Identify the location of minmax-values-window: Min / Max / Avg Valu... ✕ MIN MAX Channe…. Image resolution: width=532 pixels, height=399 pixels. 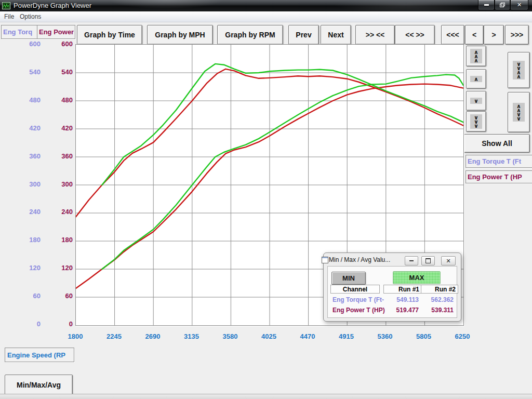
(392, 287).